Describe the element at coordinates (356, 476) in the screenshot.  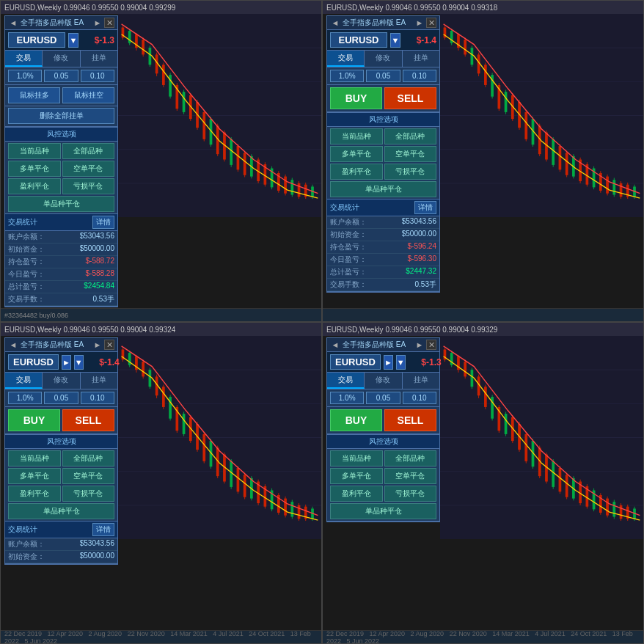
I see `risk-btn-long-4: 多单平仓` at that location.